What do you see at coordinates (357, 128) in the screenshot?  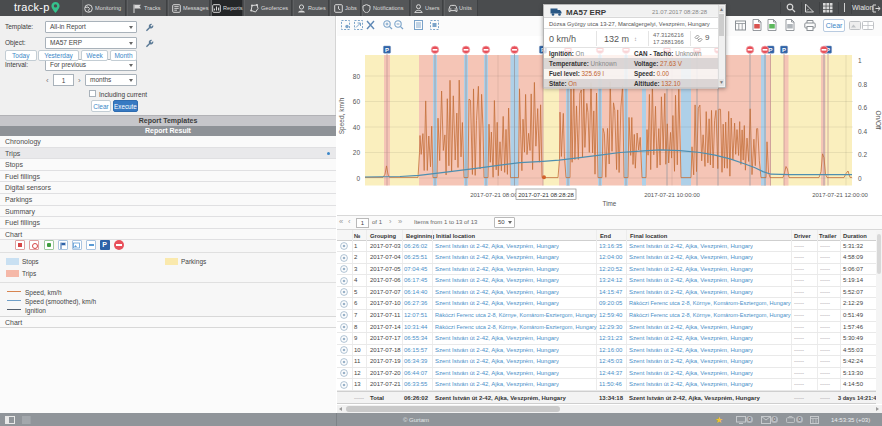 I see `svg-text: 40` at bounding box center [357, 128].